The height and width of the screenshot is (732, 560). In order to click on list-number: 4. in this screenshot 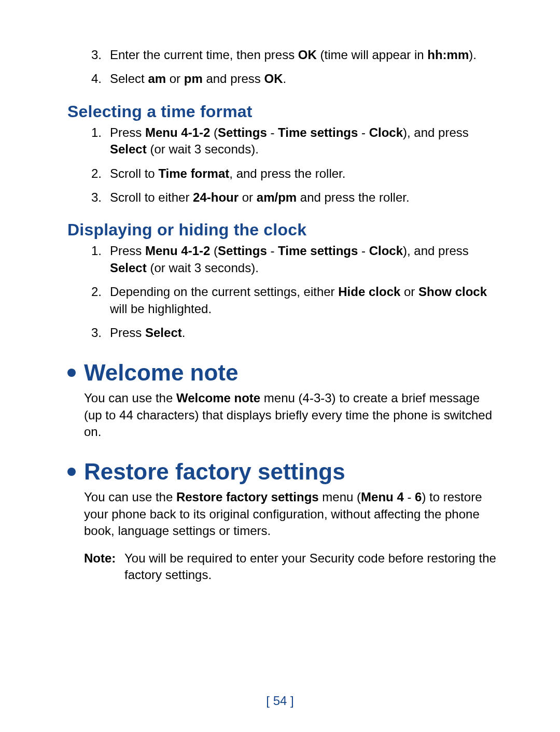, I will do `click(101, 79)`.